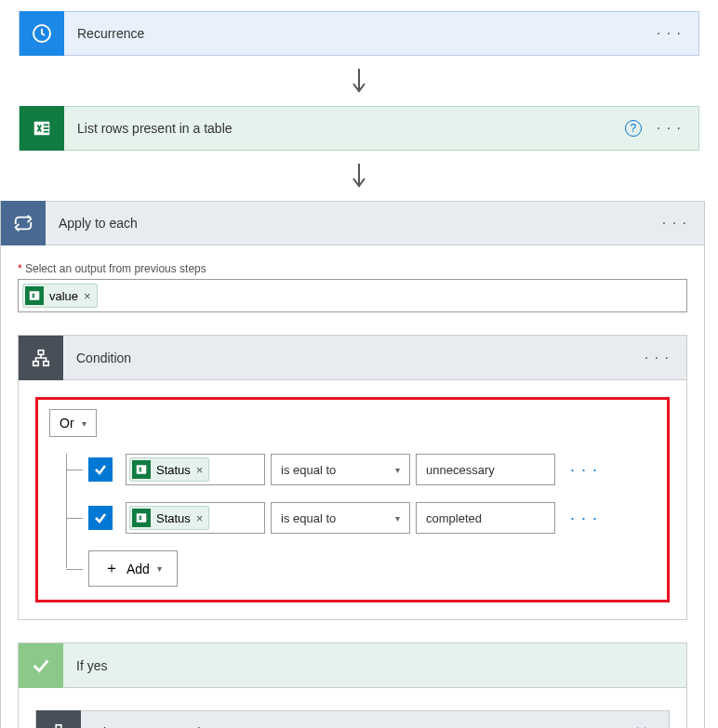 The image size is (718, 728). What do you see at coordinates (633, 128) in the screenshot?
I see `help-icon: ?` at bounding box center [633, 128].